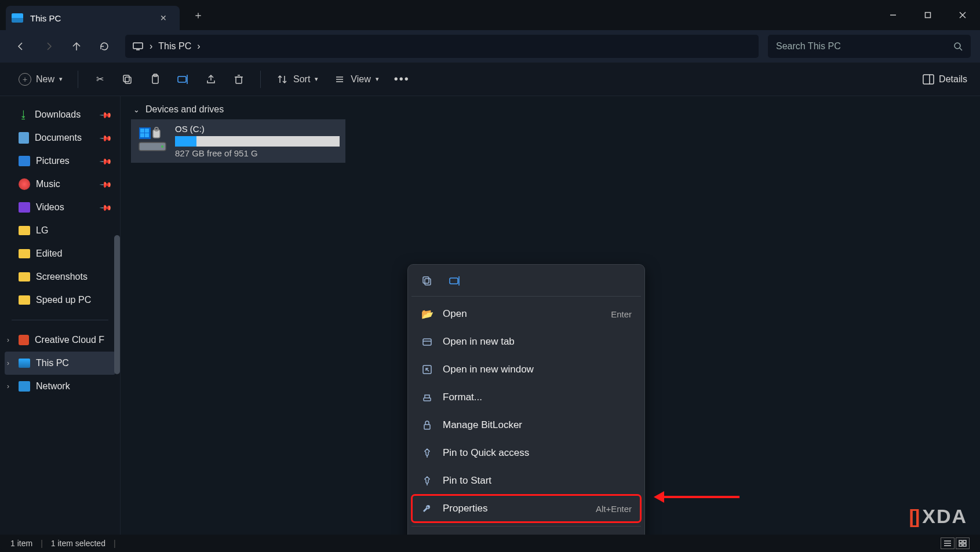 The image size is (980, 552). I want to click on refresh-button, so click(104, 46).